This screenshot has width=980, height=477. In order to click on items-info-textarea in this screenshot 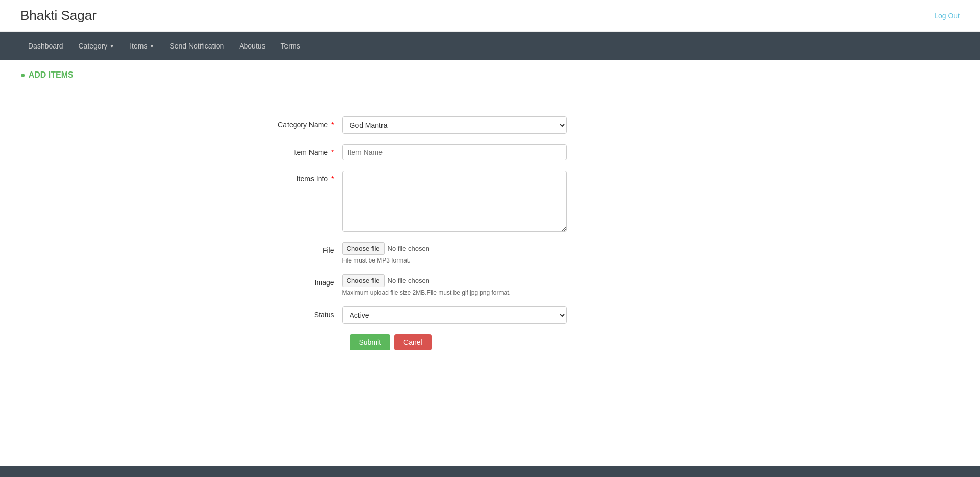, I will do `click(455, 201)`.